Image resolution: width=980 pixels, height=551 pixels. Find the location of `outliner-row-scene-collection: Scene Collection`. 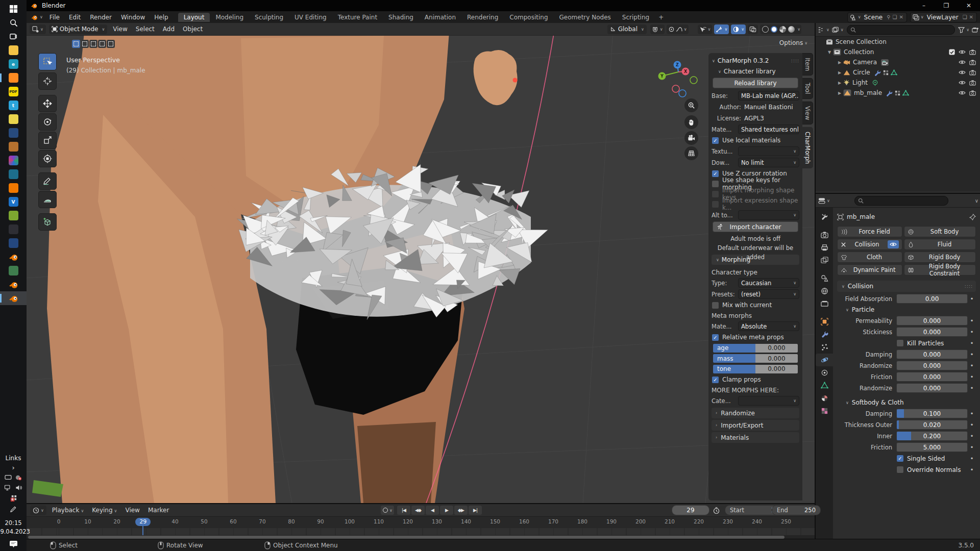

outliner-row-scene-collection: Scene Collection is located at coordinates (898, 42).